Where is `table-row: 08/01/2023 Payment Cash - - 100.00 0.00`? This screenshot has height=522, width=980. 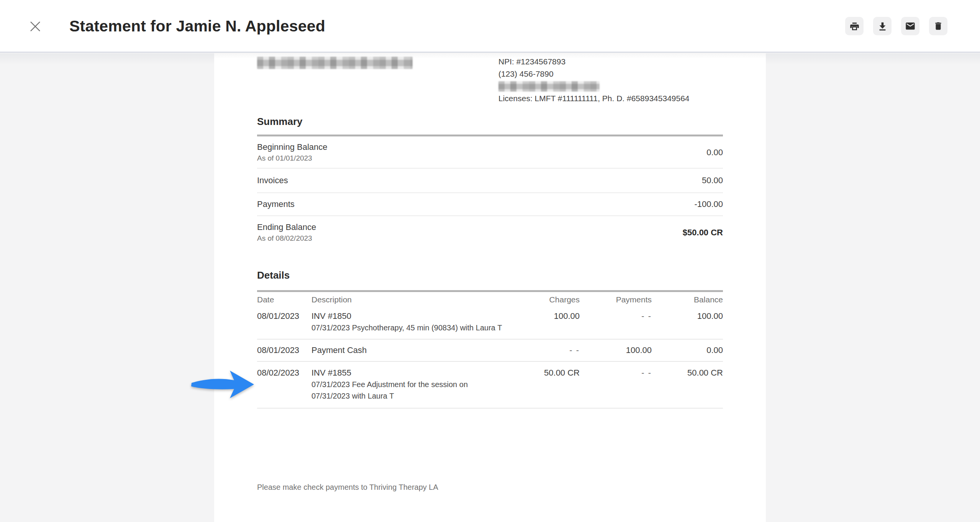 table-row: 08/01/2023 Payment Cash - - 100.00 0.00 is located at coordinates (490, 351).